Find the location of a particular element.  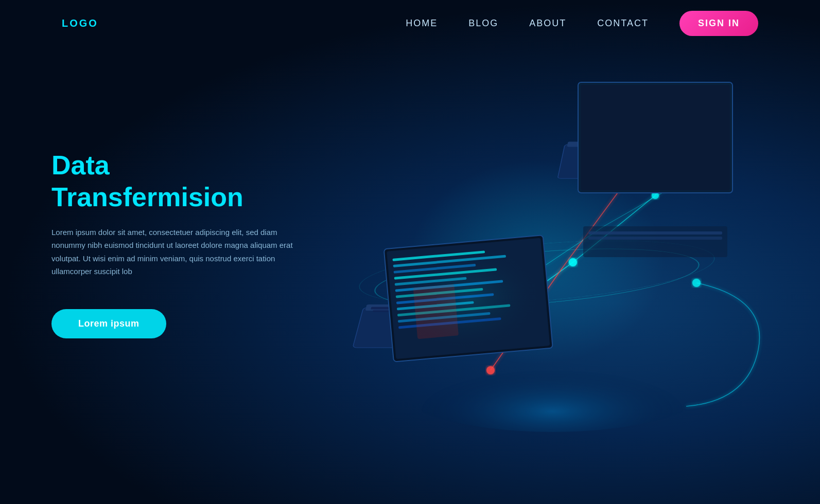

nav-contact: CONTACT is located at coordinates (623, 24).